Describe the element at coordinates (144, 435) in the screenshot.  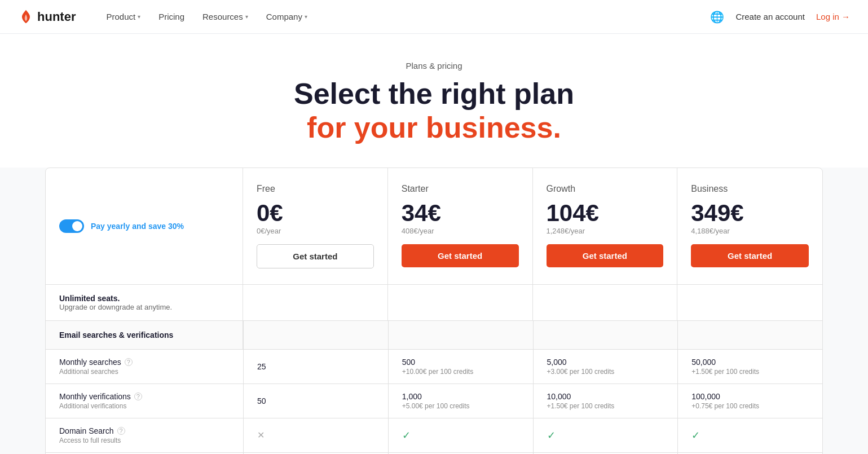
I see `domain-search-label-cell: Domain Search ? Access to full results` at that location.